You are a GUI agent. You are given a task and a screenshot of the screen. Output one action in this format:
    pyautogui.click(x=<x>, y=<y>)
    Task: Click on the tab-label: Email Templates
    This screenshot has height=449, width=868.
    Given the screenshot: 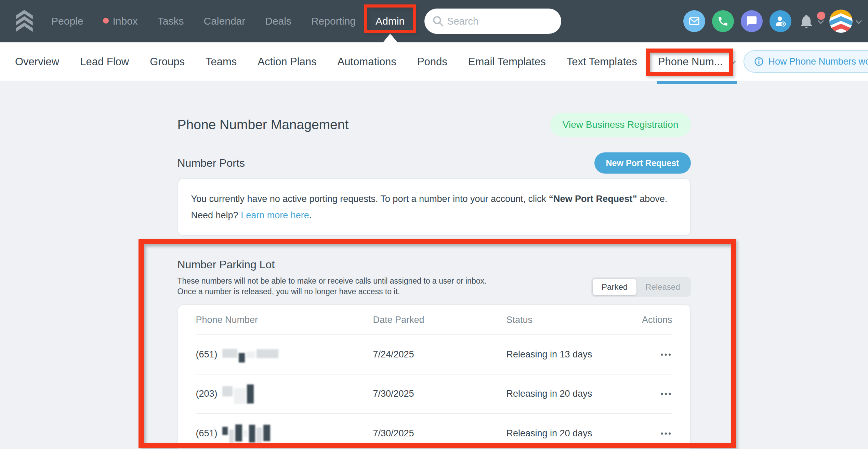 What is the action you would take?
    pyautogui.click(x=507, y=62)
    